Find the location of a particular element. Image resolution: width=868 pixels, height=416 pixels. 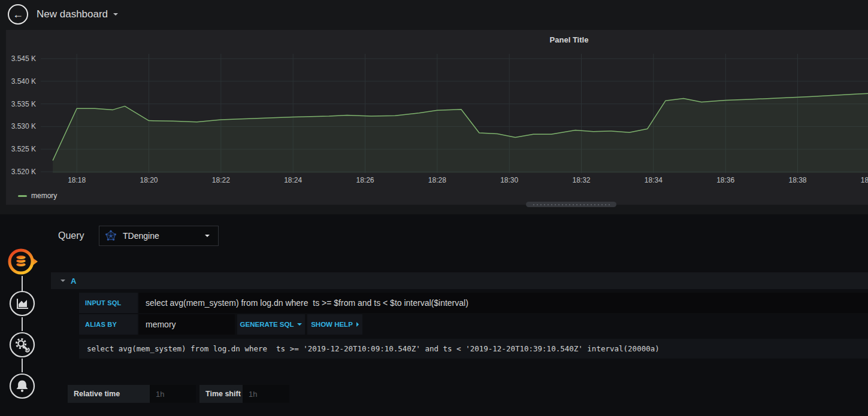

legend-series-label: memory is located at coordinates (44, 196).